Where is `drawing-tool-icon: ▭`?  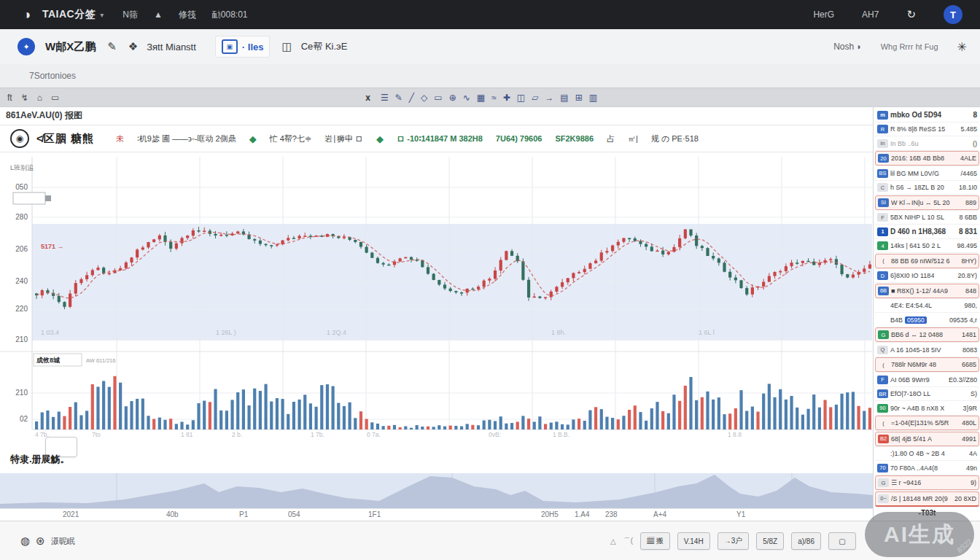 drawing-tool-icon: ▭ is located at coordinates (438, 98).